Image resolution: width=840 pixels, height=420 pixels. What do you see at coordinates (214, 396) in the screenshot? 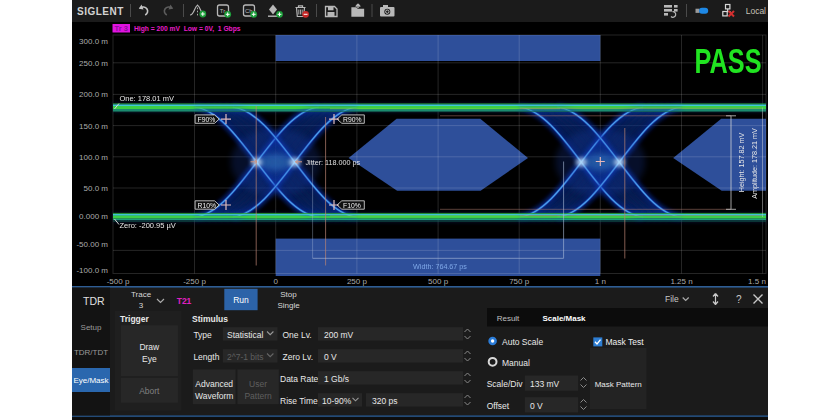
I see `svg-text: Waveform` at bounding box center [214, 396].